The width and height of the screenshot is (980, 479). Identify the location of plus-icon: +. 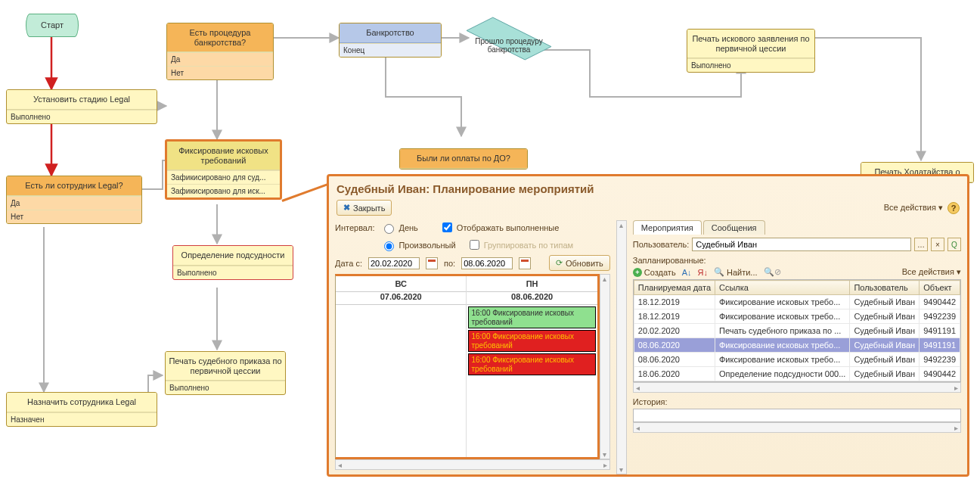
(637, 272).